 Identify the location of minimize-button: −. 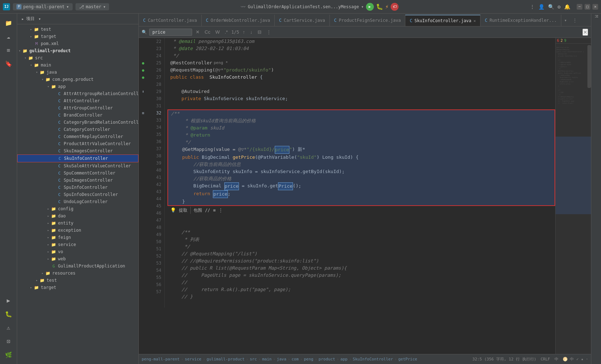
(580, 7).